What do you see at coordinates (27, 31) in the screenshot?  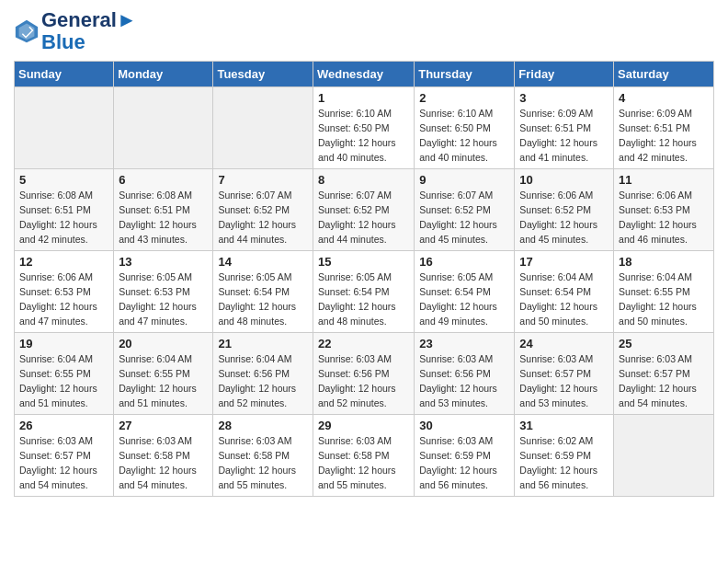 I see `logo-icon` at bounding box center [27, 31].